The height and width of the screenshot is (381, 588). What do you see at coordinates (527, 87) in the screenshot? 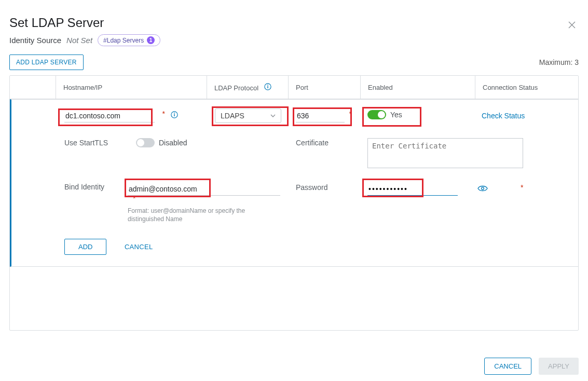
I see `col-connection-status: Connection Status` at bounding box center [527, 87].